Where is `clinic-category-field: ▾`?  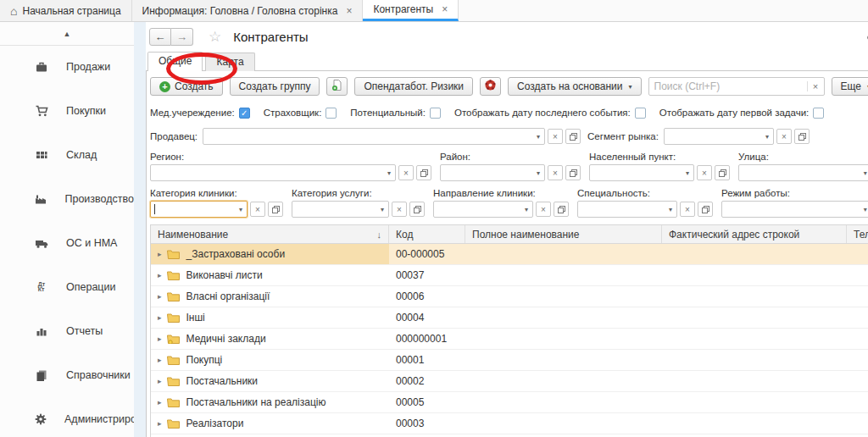
clinic-category-field: ▾ is located at coordinates (198, 209).